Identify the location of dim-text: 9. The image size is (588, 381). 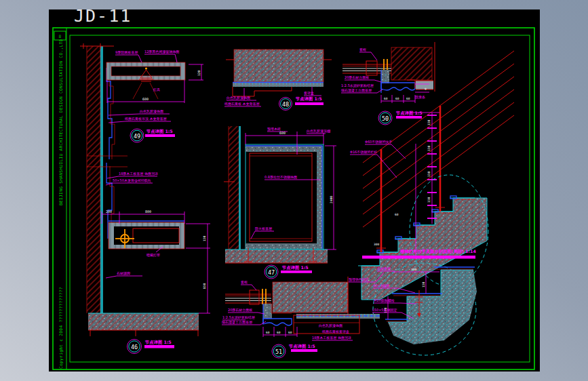
(426, 89).